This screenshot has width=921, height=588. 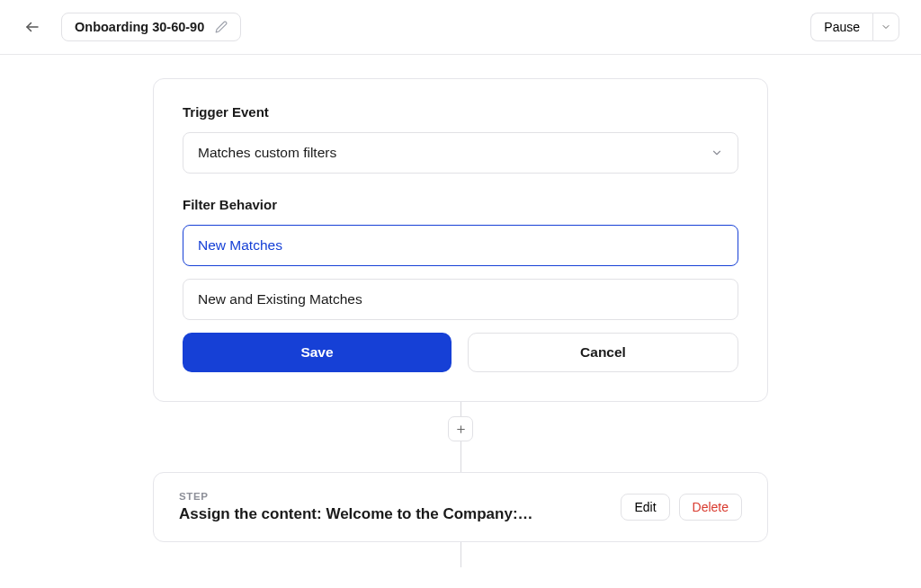 I want to click on step-info: STEP Assign the content: Welcome to the …, so click(x=356, y=507).